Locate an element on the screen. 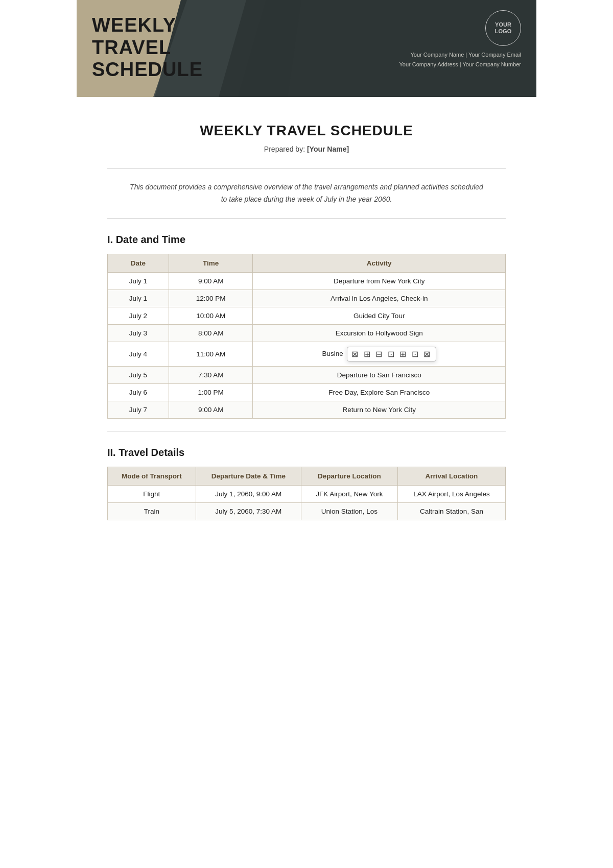 The width and height of the screenshot is (613, 868). col-time: Time is located at coordinates (210, 263).